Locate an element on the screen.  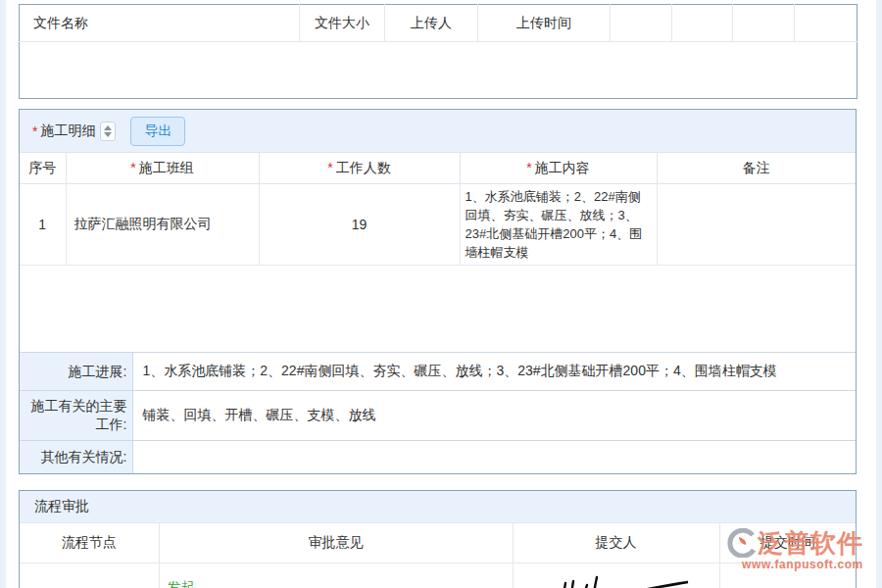
content-cell: 1、水系池底铺装；2、22#南侧回填、夯实、碾压、放线；3、23#北侧基础开槽2… is located at coordinates (559, 225).